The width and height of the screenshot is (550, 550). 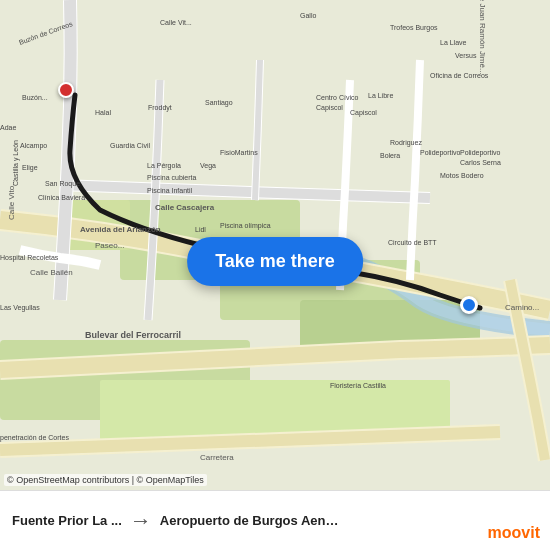 I want to click on svg-text: Halal, so click(x=103, y=112).